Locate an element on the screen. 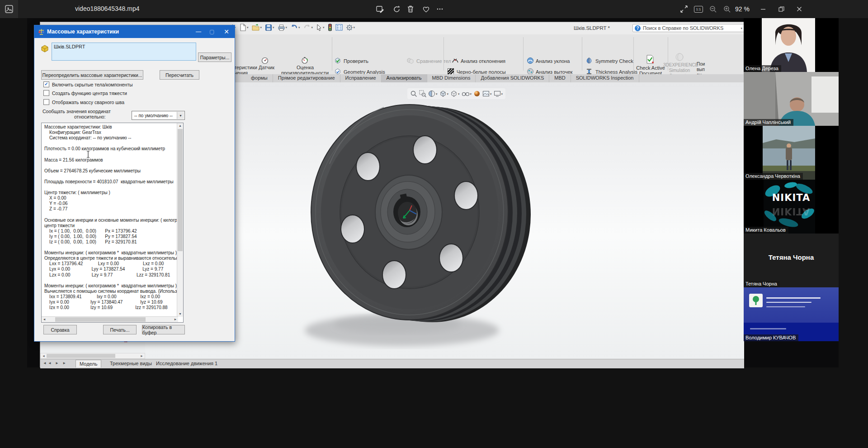  minimize-button is located at coordinates (763, 9).